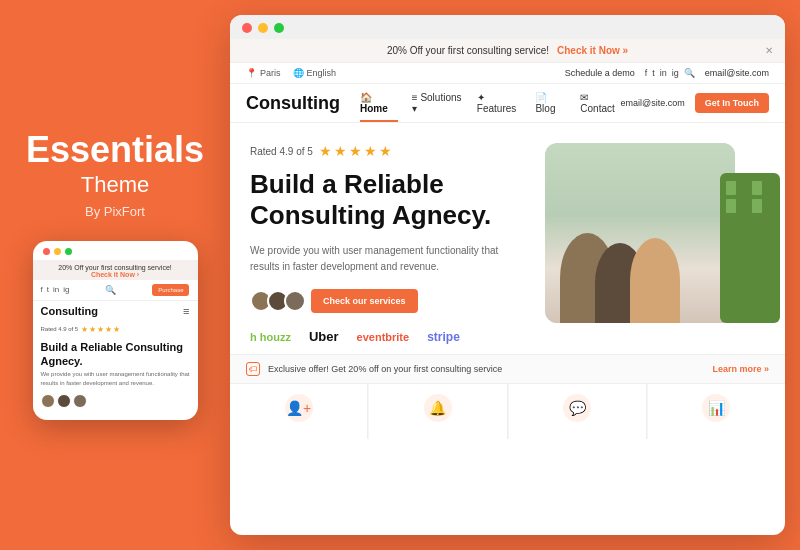  What do you see at coordinates (444, 337) in the screenshot?
I see `brand-stripe: stripe` at bounding box center [444, 337].